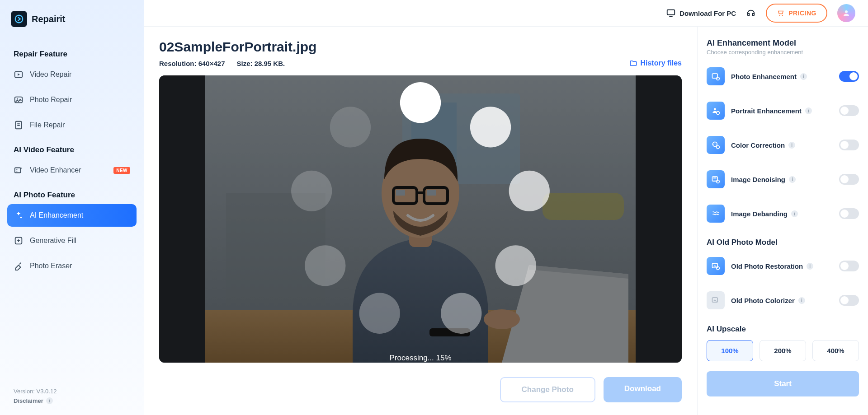 The image size is (868, 415). What do you see at coordinates (708, 14) in the screenshot?
I see `download-label: Download For PC` at bounding box center [708, 14].